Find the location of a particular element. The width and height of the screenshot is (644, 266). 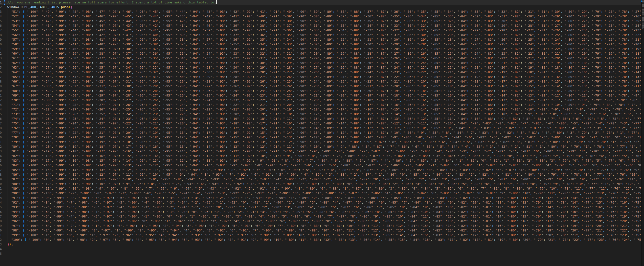

code-line-closing: }); is located at coordinates (324, 244).